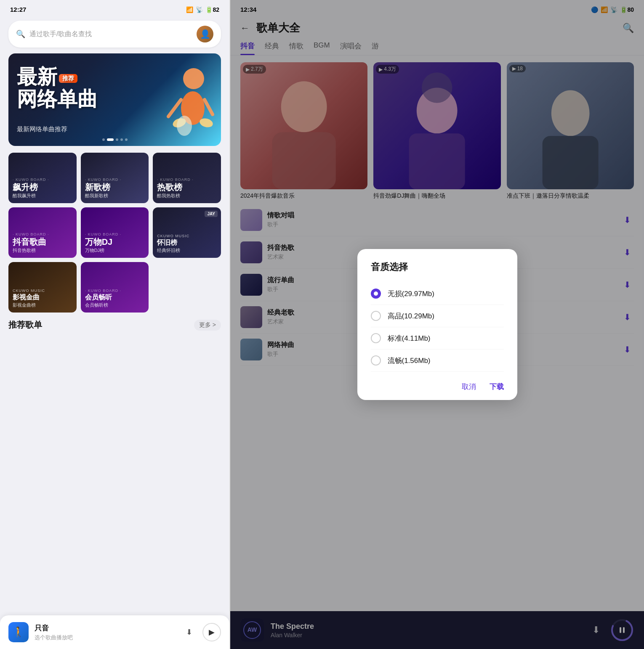 This screenshot has width=644, height=649. Describe the element at coordinates (409, 361) in the screenshot. I see `quality-label-smooth: 流畅(1.56Mb)` at that location.